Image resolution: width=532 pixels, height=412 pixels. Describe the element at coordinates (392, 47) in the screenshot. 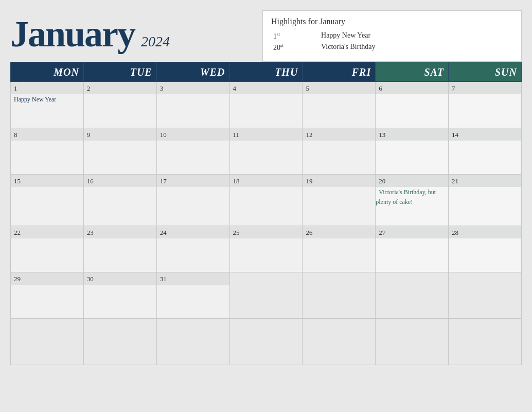

I see `highlight-row-2: 20st Victoria's Birthday` at that location.